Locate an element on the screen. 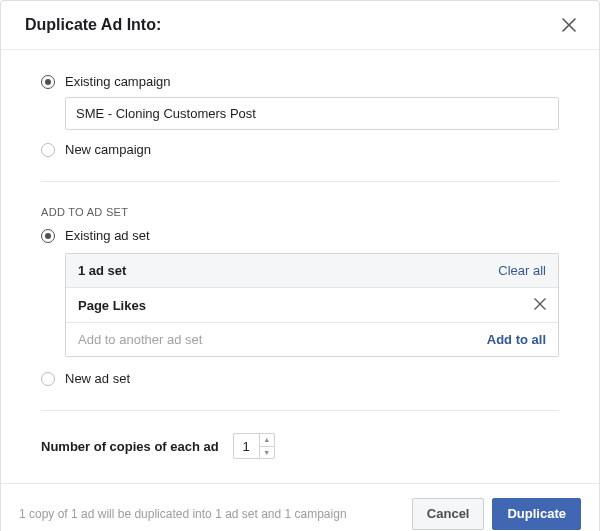 This screenshot has width=600, height=531. stepper-buttons: ▲ ▼ is located at coordinates (267, 446).